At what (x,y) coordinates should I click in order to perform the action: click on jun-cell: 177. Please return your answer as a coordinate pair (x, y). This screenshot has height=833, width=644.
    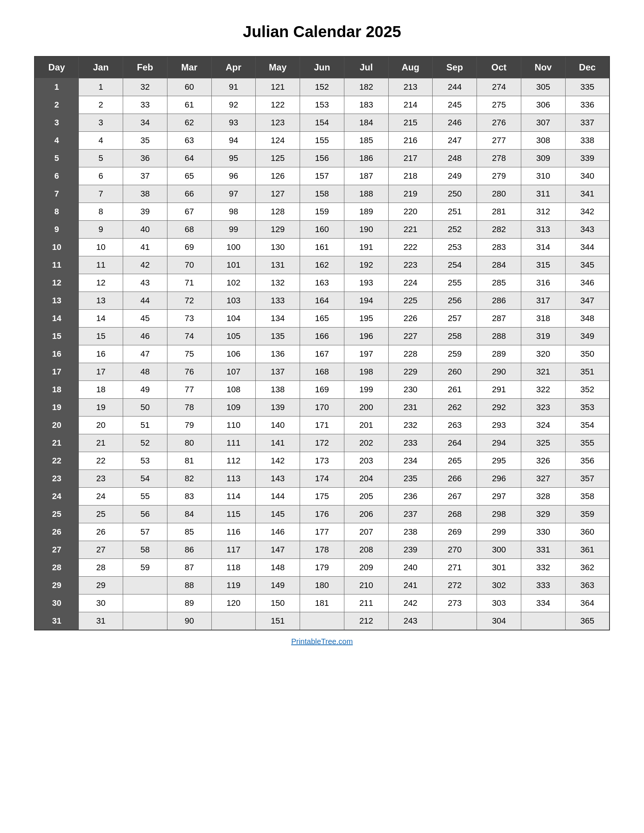
    Looking at the image, I should click on (322, 532).